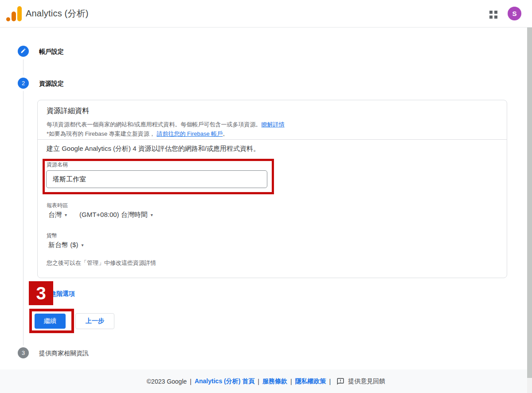 The height and width of the screenshot is (393, 532). What do you see at coordinates (273, 124) in the screenshot?
I see `learn-more-link: 瞭解詳情` at bounding box center [273, 124].